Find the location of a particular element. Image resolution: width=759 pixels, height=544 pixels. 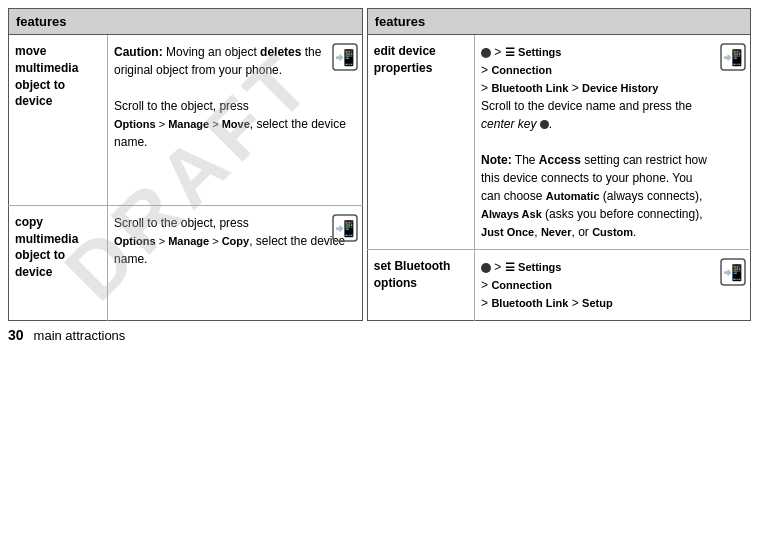

table-row: set Bluetooth options > ☰ Settings > Con… is located at coordinates (558, 286).